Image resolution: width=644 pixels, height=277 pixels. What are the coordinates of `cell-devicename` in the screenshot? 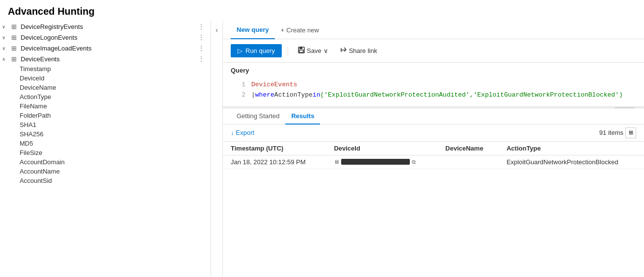 It's located at (468, 162).